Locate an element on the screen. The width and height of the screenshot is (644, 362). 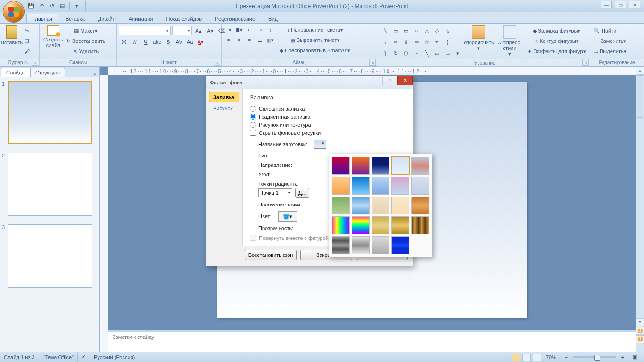
replace-button: ↔ Заменить ▾ is located at coordinates (610, 41).